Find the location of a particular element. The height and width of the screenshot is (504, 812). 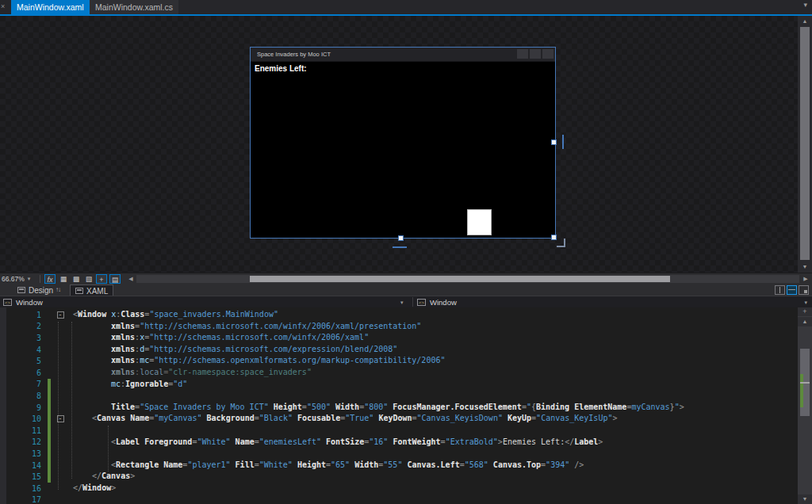

zoom-combobox: 66.67% ▾ is located at coordinates (16, 279).